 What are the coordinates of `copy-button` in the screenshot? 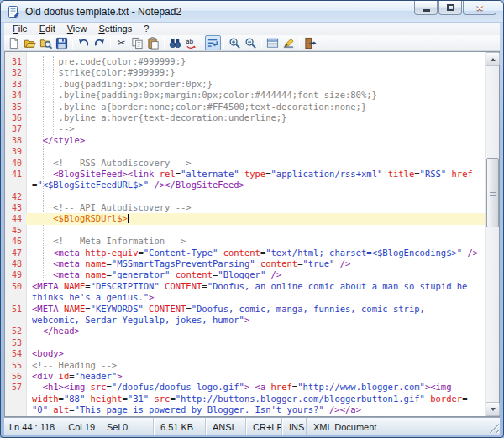 It's located at (138, 43).